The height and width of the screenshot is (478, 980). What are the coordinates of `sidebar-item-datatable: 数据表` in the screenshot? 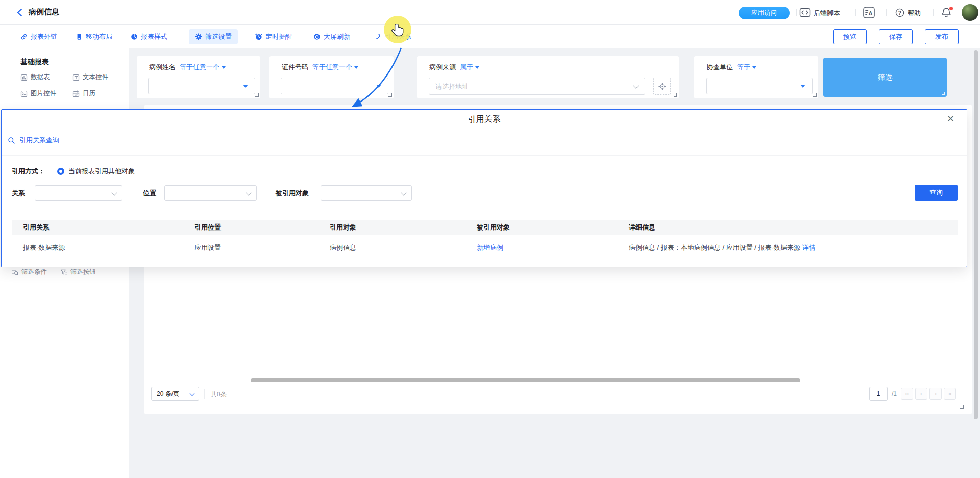 It's located at (35, 78).